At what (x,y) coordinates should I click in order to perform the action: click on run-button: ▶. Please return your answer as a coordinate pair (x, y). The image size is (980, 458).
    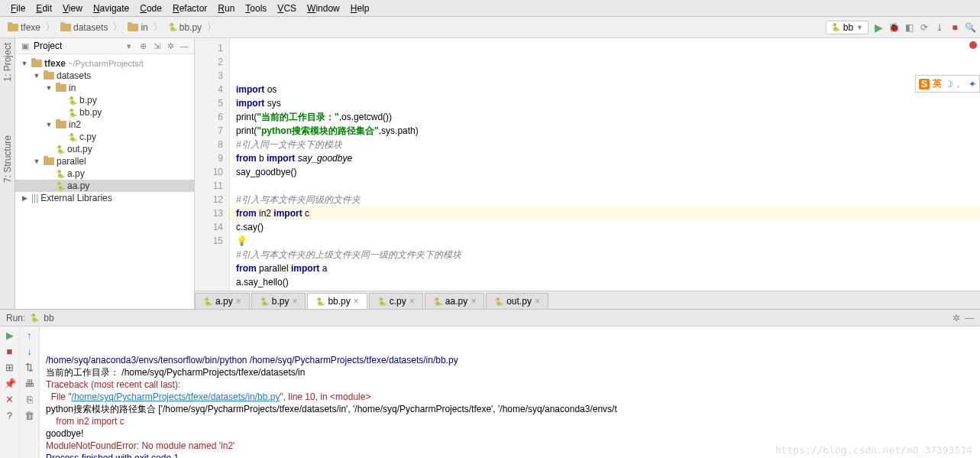
    Looking at the image, I should click on (878, 28).